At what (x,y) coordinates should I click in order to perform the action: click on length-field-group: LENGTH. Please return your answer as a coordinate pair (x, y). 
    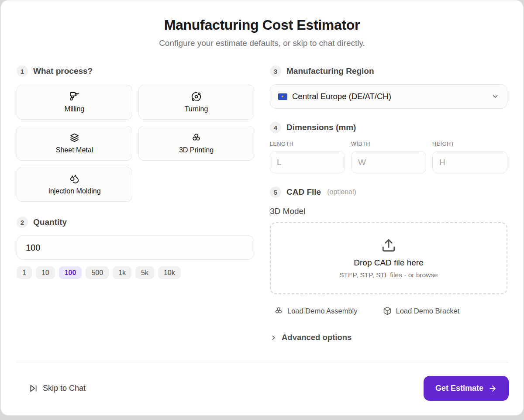
    Looking at the image, I should click on (307, 157).